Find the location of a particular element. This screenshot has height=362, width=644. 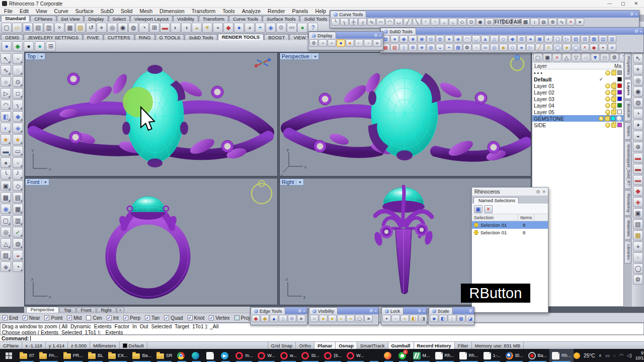

fillet-corner4-icon: ◟ is located at coordinates (453, 22).